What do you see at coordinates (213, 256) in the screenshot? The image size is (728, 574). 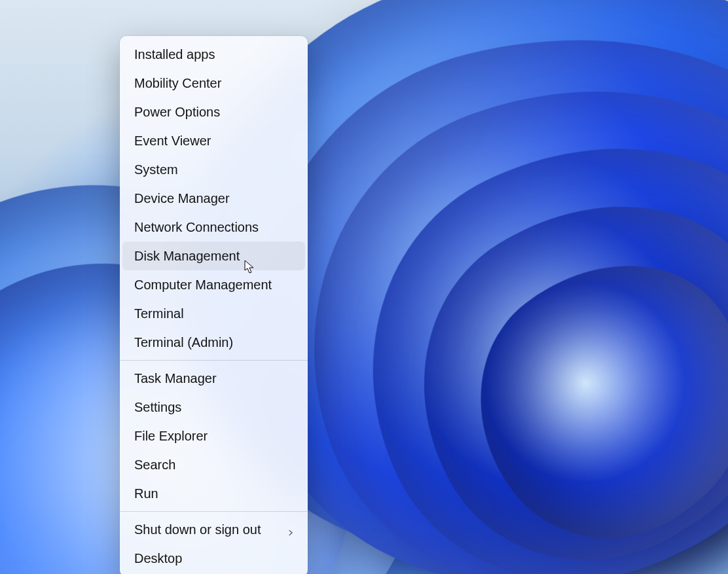 I see `menu-item-disk-management: Disk Management` at bounding box center [213, 256].